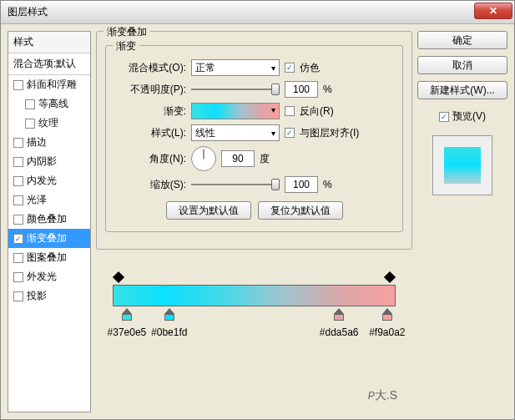  Describe the element at coordinates (254, 312) in the screenshot. I see `gradient-editor: #37e0e5#0be1fd#dda5a6#f9a0a2` at that location.